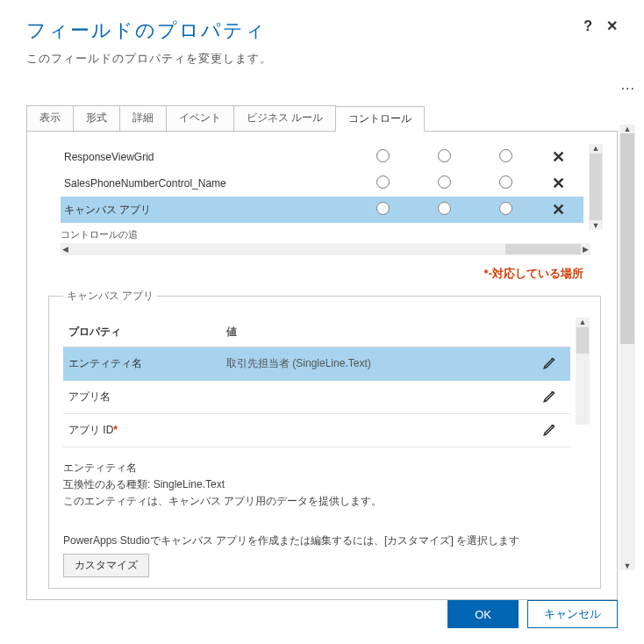  Describe the element at coordinates (322, 183) in the screenshot. I see `controls-list: ResponseViewGrid ✕ SalesPhoneNumberContr…` at that location.